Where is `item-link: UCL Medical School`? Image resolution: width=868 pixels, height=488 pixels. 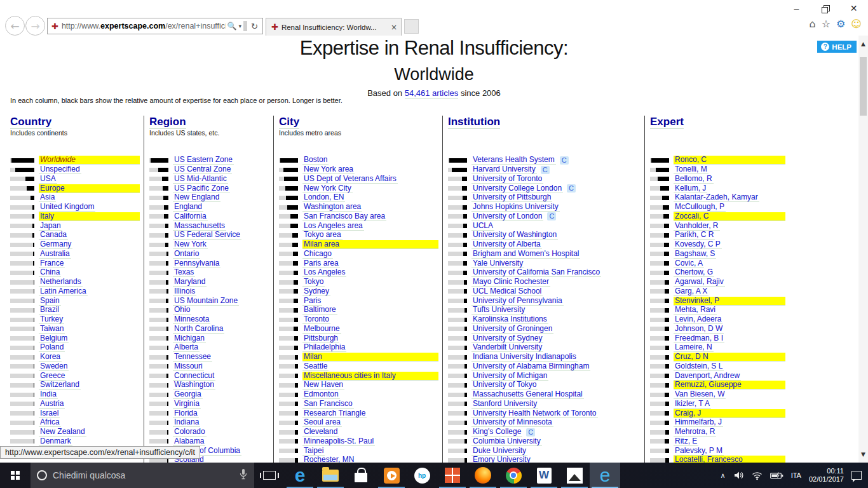
item-link: UCL Medical School is located at coordinates (507, 292).